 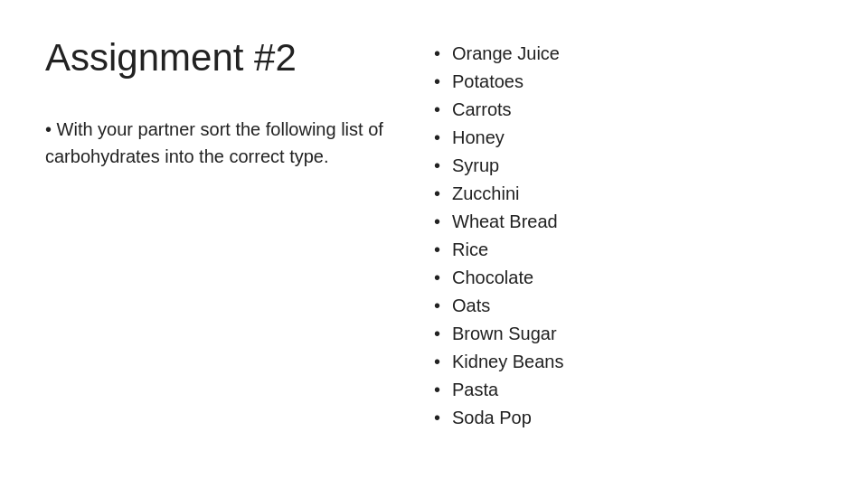 What do you see at coordinates (628, 166) in the screenshot?
I see `list-item: Syrup` at bounding box center [628, 166].